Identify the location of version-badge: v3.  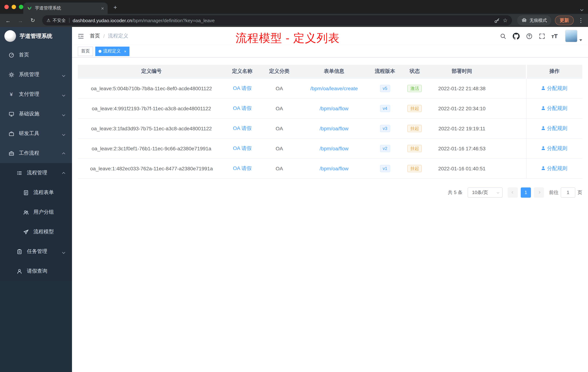
(385, 128).